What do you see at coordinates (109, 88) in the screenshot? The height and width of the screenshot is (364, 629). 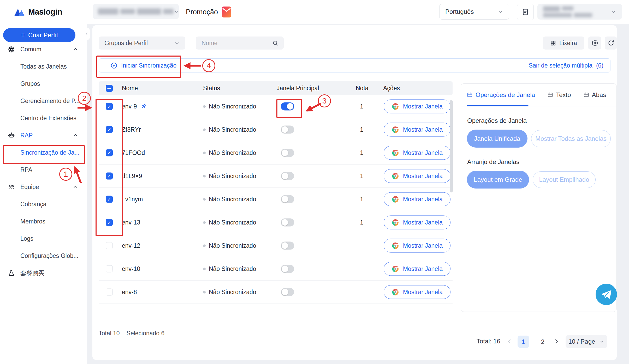 I see `select-all-checkbox` at bounding box center [109, 88].